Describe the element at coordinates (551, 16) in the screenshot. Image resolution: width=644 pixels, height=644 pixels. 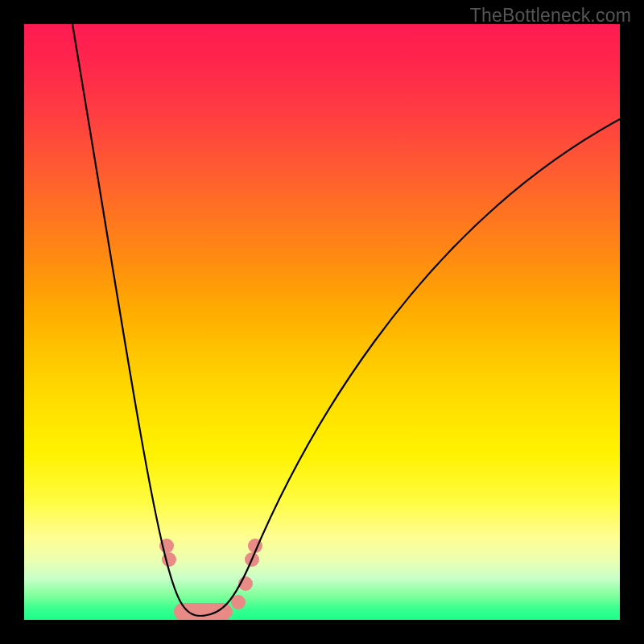
I see `watermark-text: TheBottleneck.com` at that location.